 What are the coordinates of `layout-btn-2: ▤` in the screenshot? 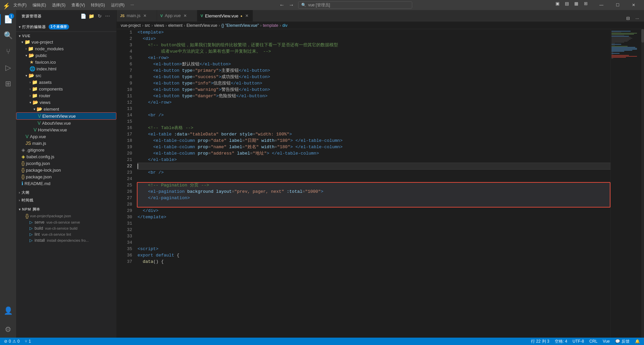 It's located at (567, 3).